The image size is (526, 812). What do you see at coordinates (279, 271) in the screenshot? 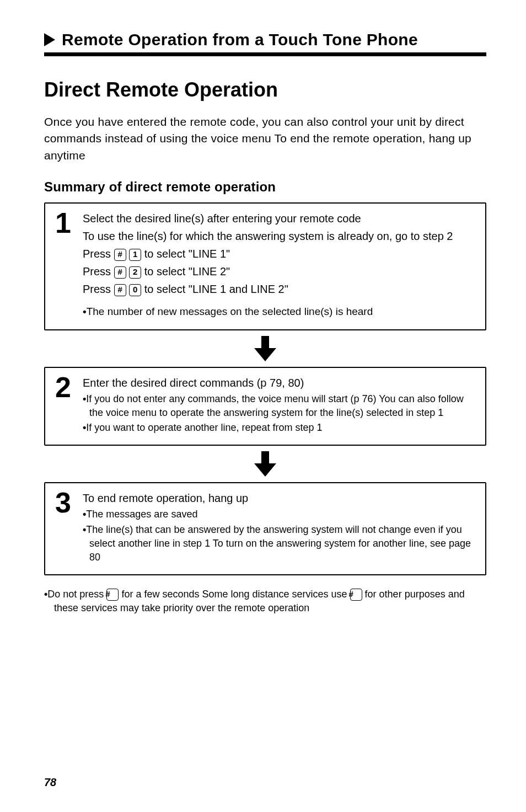
I see `step-1-press-2: Press # 2 to select "LINE 2"` at bounding box center [279, 271].